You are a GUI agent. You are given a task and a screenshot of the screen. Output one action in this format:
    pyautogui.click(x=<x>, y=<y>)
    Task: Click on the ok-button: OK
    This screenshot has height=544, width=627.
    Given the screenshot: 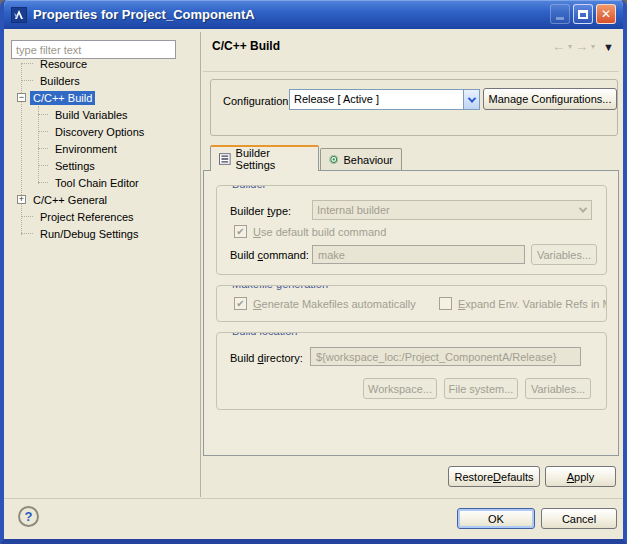 What is the action you would take?
    pyautogui.click(x=496, y=518)
    